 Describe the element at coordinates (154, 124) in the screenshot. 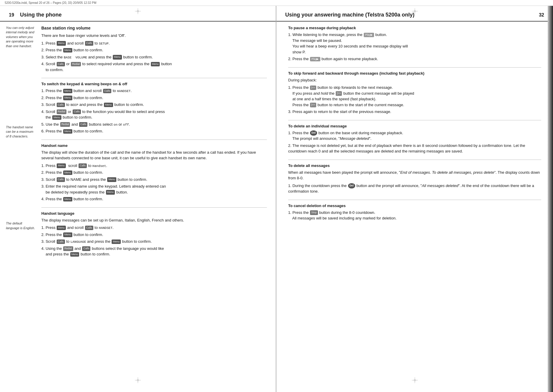

I see `step-item: 5. Use the Redial and Calls buttons sele…` at that location.